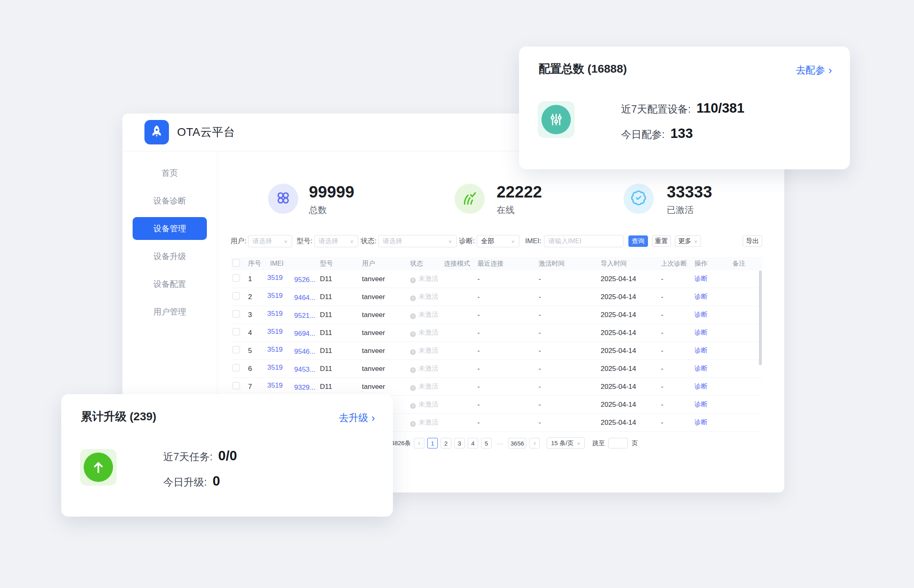 This screenshot has height=588, width=914. What do you see at coordinates (459, 443) in the screenshot?
I see `page-button: 3` at bounding box center [459, 443].